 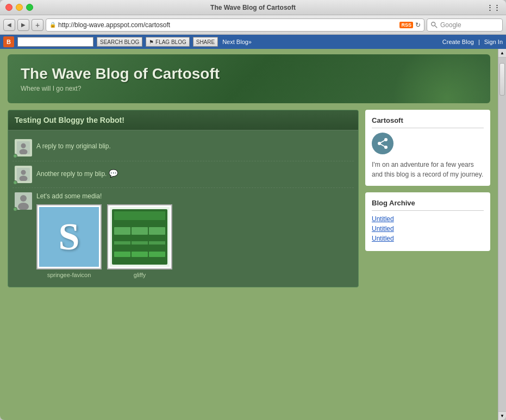 What do you see at coordinates (74, 145) in the screenshot?
I see `comment-text-1: A reply to my original blip.` at bounding box center [74, 145].